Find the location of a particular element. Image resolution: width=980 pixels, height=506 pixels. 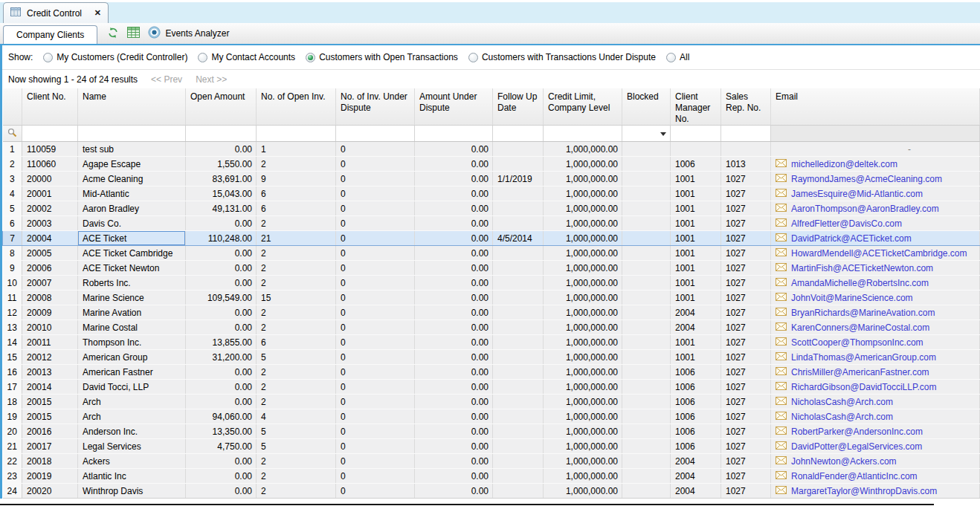

cell-sales-rep: 1013 is located at coordinates (747, 164).